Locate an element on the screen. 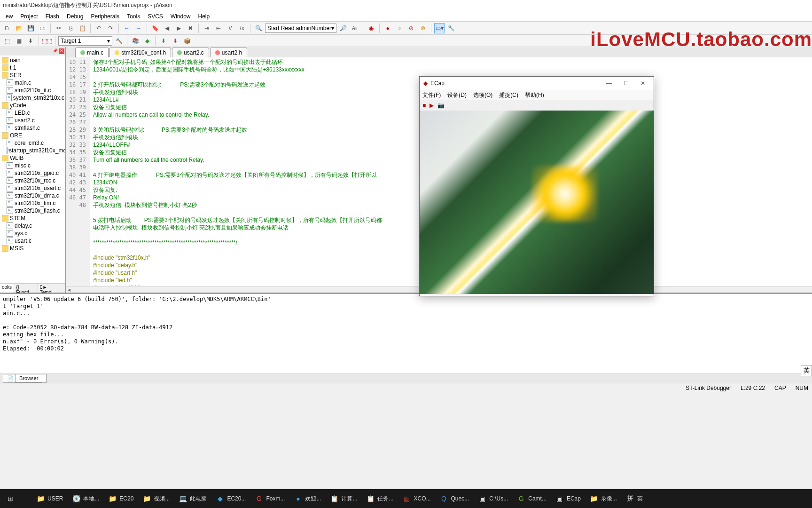  taskbar-item: 📁录像... is located at coordinates (603, 499).